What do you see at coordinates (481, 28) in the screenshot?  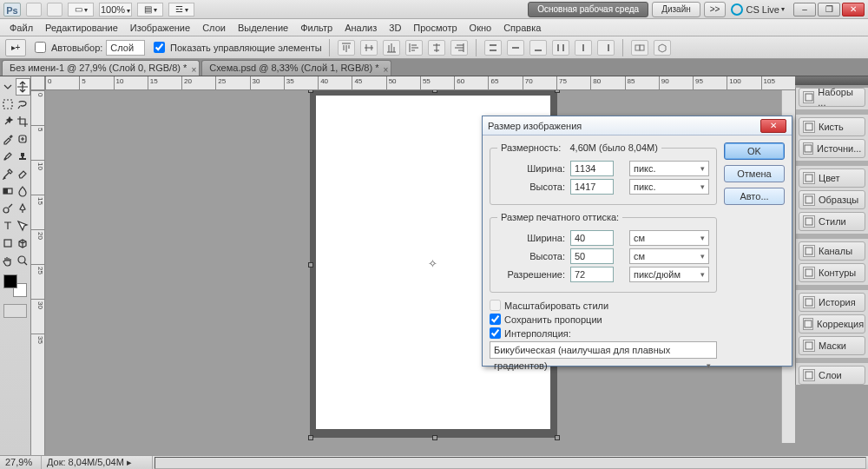 I see `menu-window: Окно` at bounding box center [481, 28].